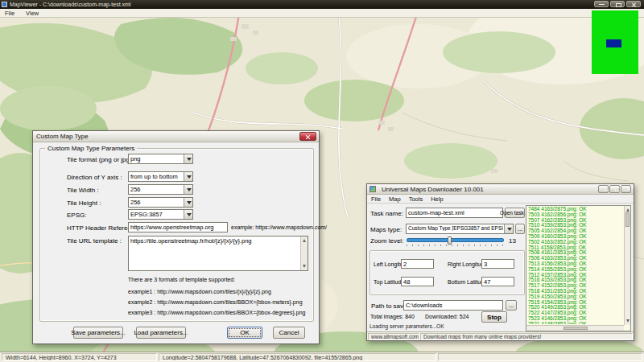 This screenshot has height=362, width=644. What do you see at coordinates (84, 203) in the screenshot?
I see `tile-height-label: Tile Height :` at bounding box center [84, 203].